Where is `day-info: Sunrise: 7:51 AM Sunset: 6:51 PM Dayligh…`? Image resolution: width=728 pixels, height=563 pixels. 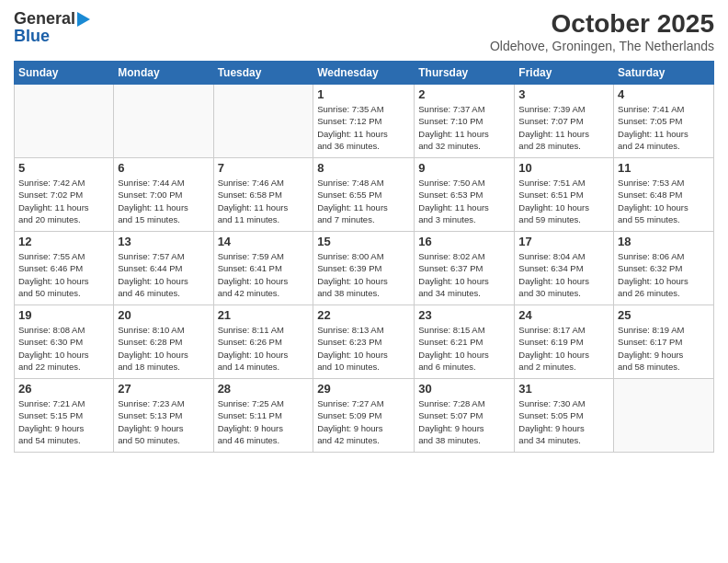 day-info: Sunrise: 7:51 AM Sunset: 6:51 PM Dayligh… is located at coordinates (564, 201).